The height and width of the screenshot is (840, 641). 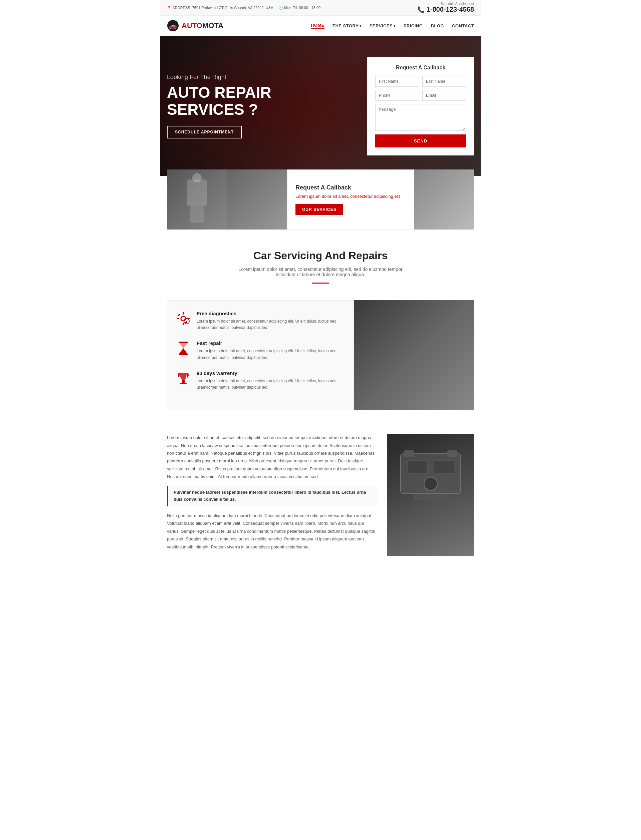 What do you see at coordinates (320, 8) in the screenshot?
I see `top-bar: 📍 ADDRESS: 7501 Parkwood CT. Falls Churc…` at bounding box center [320, 8].